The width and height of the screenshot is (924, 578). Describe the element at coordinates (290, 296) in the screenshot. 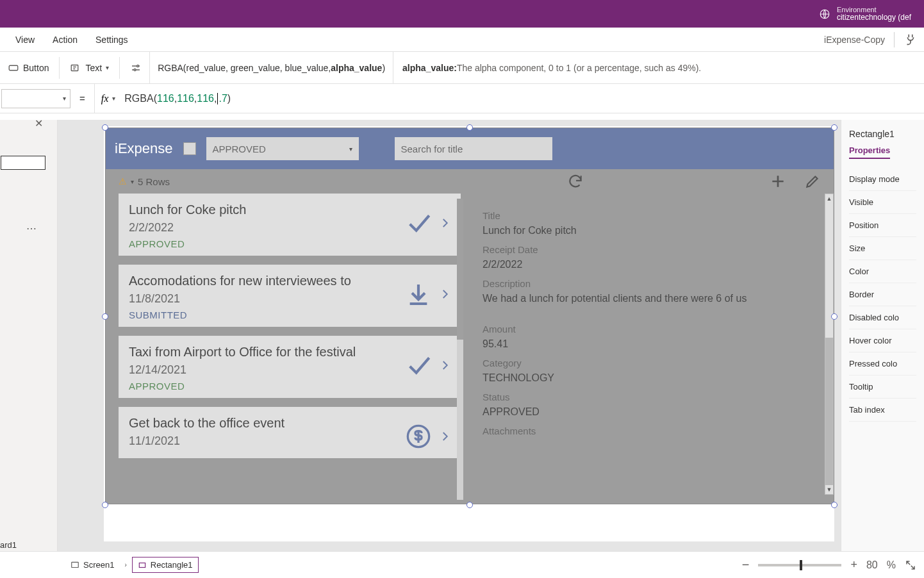

I see `expense-card: Accomodations for new interviewees to11/…` at that location.